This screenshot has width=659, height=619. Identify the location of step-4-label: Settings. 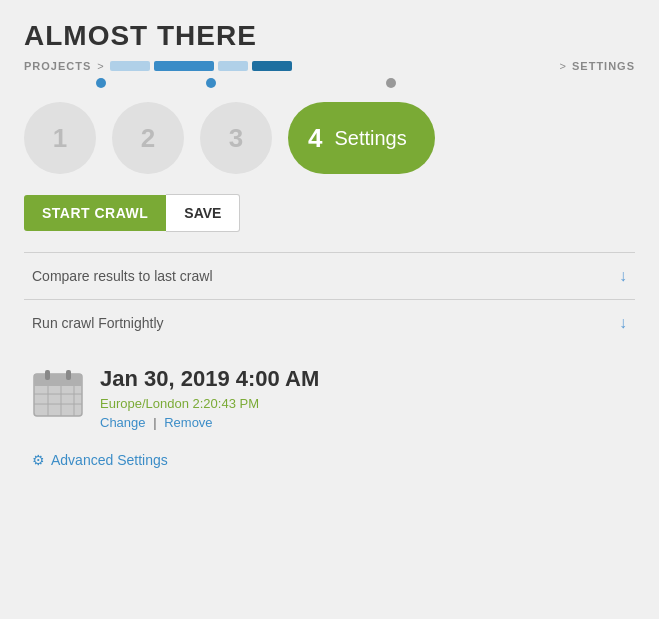
(370, 138).